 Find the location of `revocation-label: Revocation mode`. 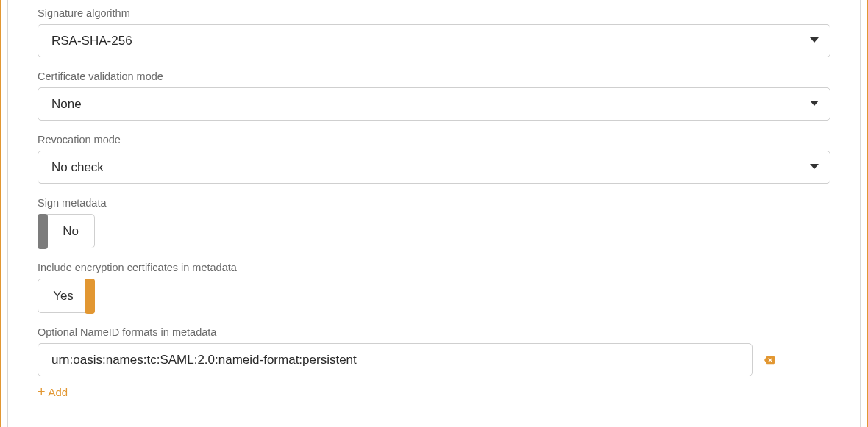

revocation-label: Revocation mode is located at coordinates (434, 140).